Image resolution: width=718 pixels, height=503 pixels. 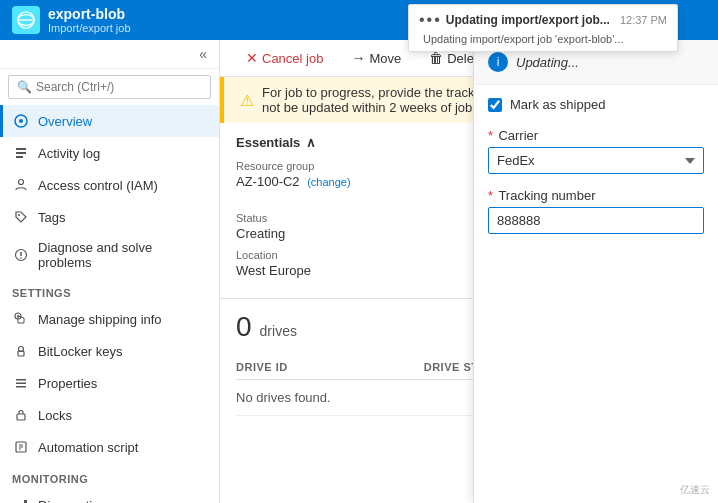 I want to click on watermark: 亿速云, so click(x=695, y=490).